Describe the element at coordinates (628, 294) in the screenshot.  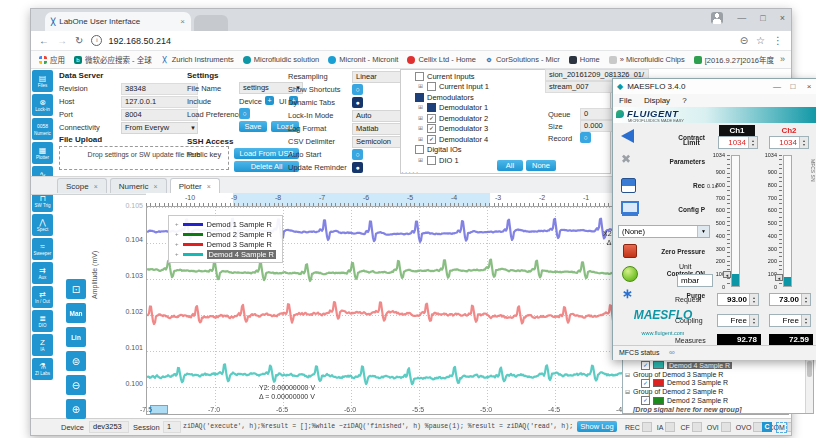
I see `purge-icon: ∗` at that location.